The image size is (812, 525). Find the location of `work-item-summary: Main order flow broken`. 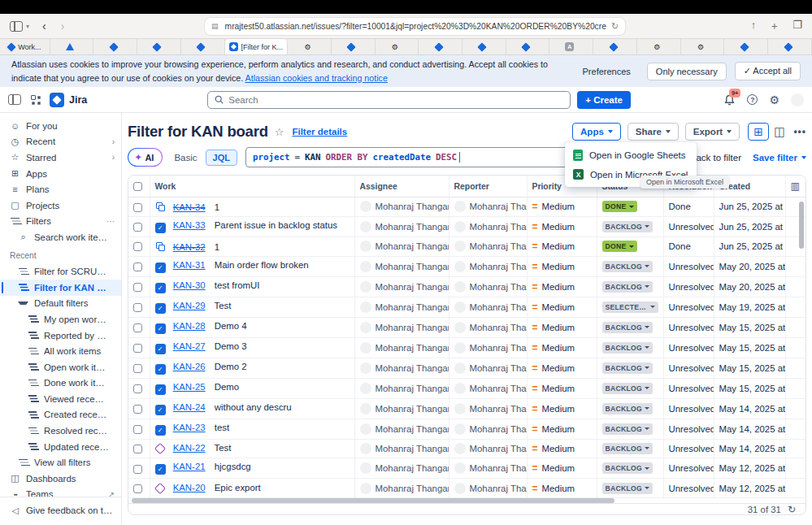

work-item-summary: Main order flow broken is located at coordinates (262, 265).